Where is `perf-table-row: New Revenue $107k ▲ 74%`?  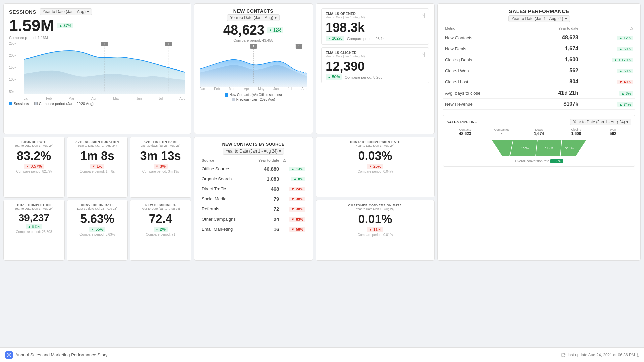
perf-table-row: New Revenue $107k ▲ 74% is located at coordinates (539, 104).